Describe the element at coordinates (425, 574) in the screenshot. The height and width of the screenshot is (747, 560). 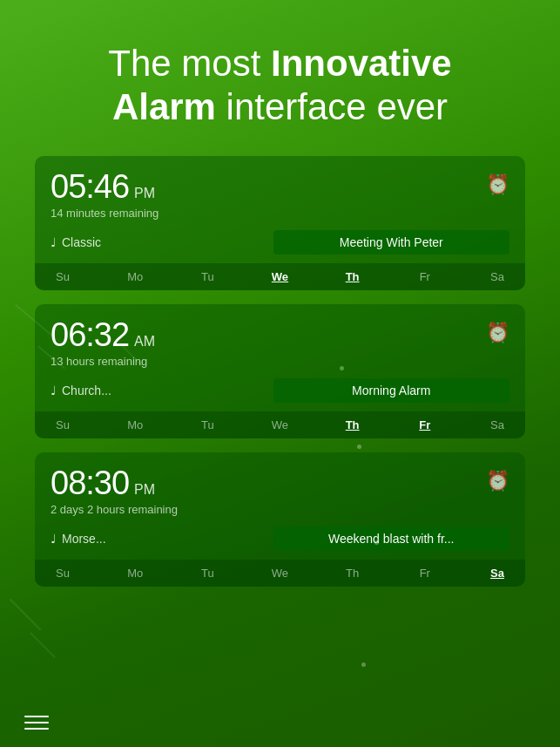
I see `day-fr-3: Fr` at that location.